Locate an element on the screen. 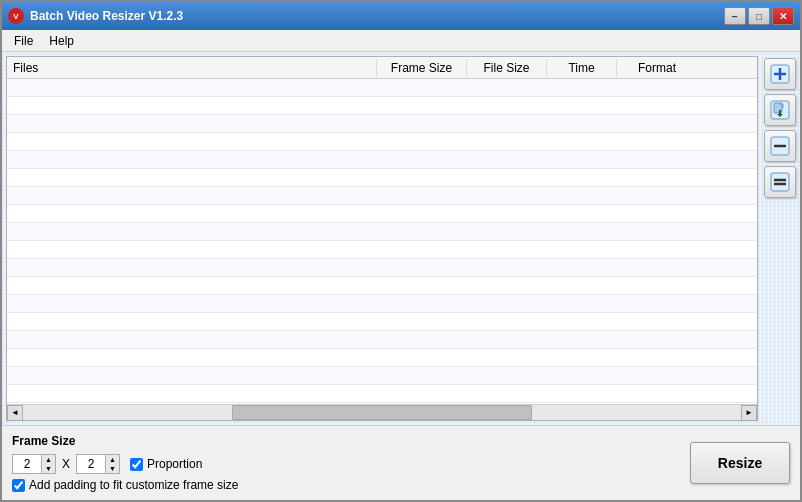 The width and height of the screenshot is (802, 502). width-spinner: 2 ▲ ▼ is located at coordinates (34, 464).